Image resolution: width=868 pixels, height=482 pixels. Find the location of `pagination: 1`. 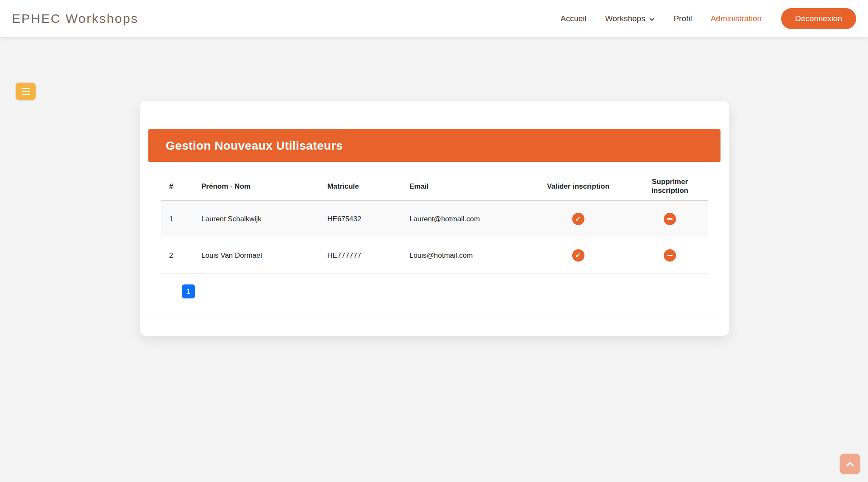

pagination: 1 is located at coordinates (445, 292).